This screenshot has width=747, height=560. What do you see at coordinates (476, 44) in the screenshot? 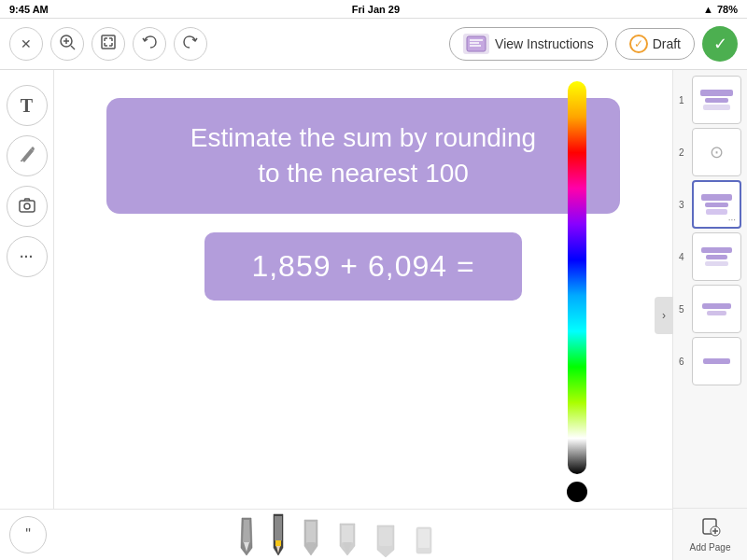
I see `instructions-icon` at bounding box center [476, 44].